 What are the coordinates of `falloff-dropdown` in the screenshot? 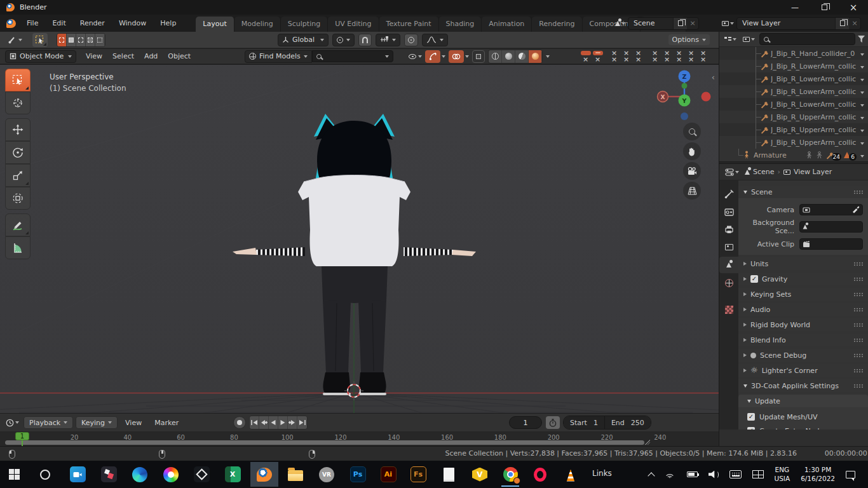 It's located at (435, 40).